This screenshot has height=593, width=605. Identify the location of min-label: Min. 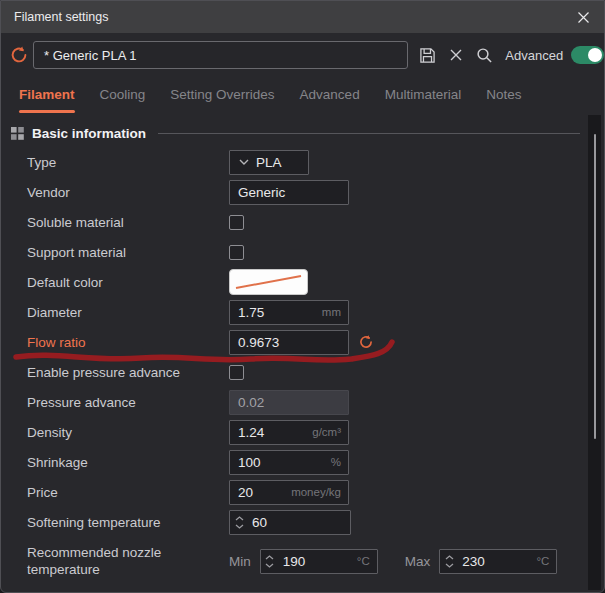
(240, 562).